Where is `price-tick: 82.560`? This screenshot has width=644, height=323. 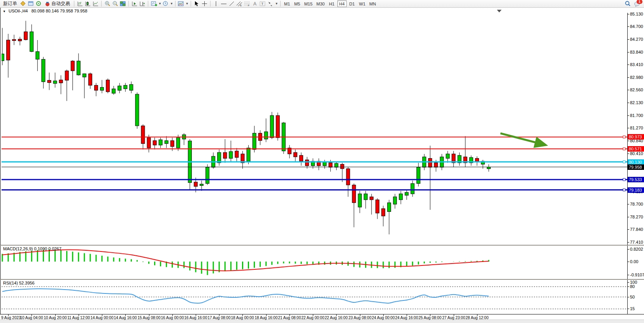 price-tick: 82.560 is located at coordinates (635, 90).